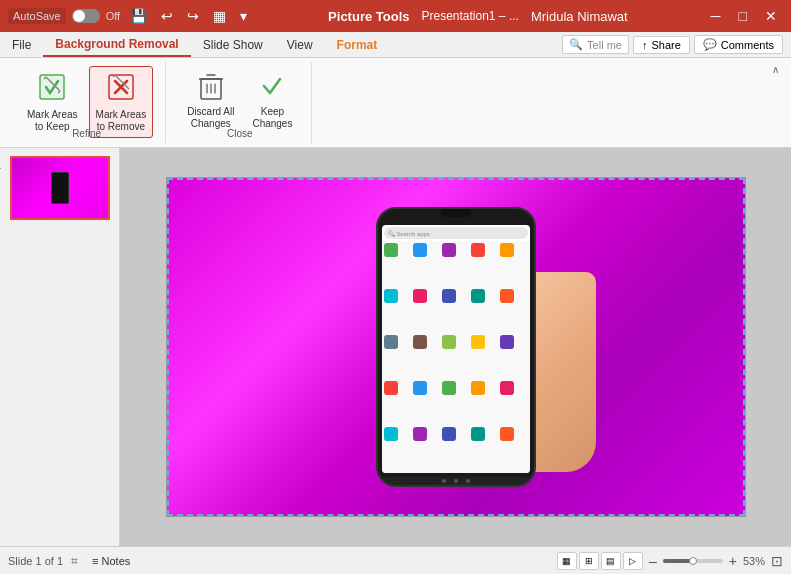 The height and width of the screenshot is (574, 791). Describe the element at coordinates (716, 16) in the screenshot. I see `minimize-button: ─` at that location.